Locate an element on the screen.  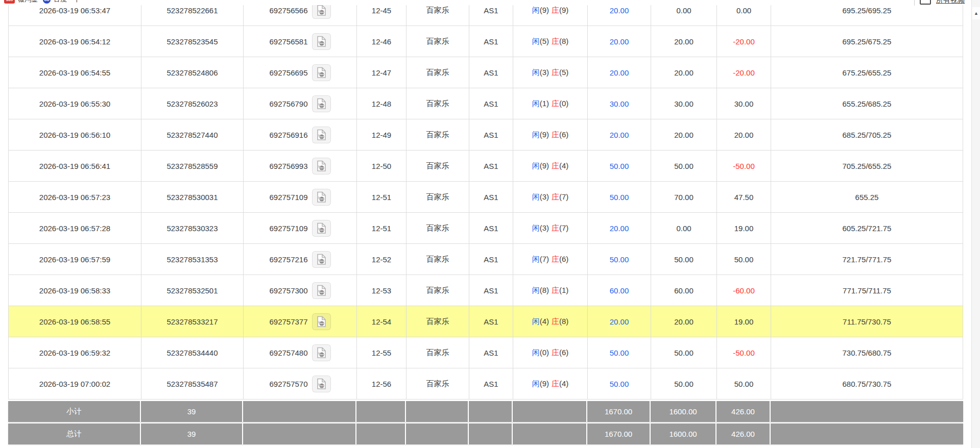
table-row: 2026-03-19 06:54:12 523278523545 6927565… is located at coordinates (486, 42).